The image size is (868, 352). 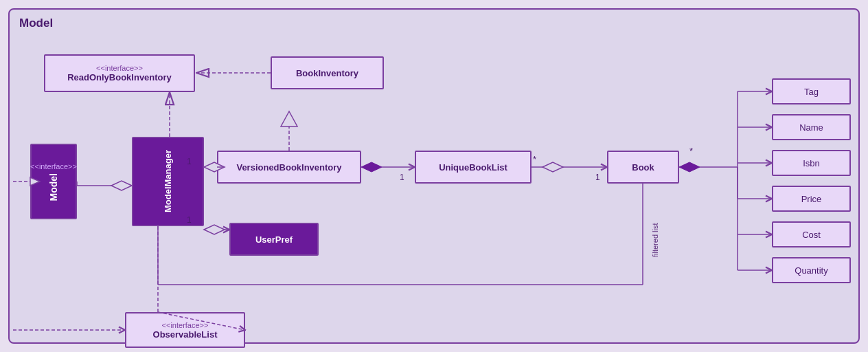 I want to click on readonly-label: ReadOnlyBookInventory, so click(x=119, y=77).